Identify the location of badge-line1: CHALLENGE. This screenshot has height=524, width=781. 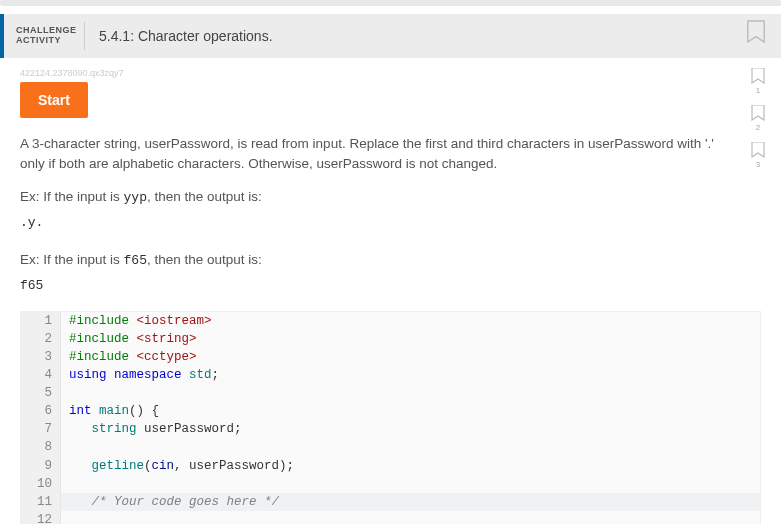
(46, 30).